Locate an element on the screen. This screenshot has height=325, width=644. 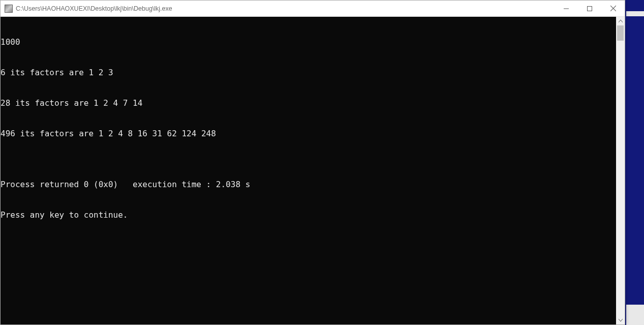
chevron-up-icon is located at coordinates (621, 21).